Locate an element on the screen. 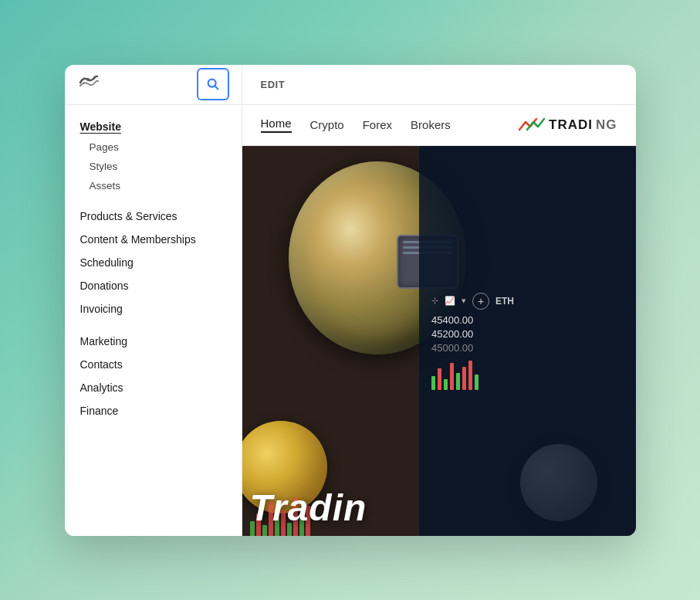  hero-trading-text: Tradin is located at coordinates (443, 508).